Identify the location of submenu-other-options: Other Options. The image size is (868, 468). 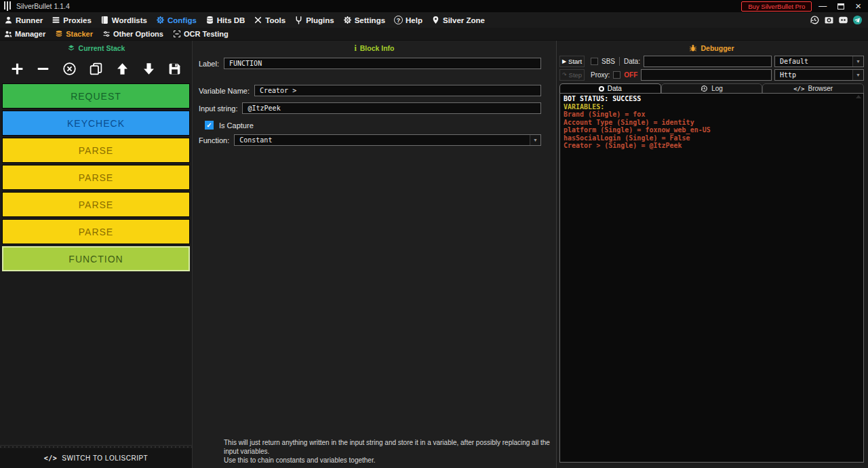
(133, 34).